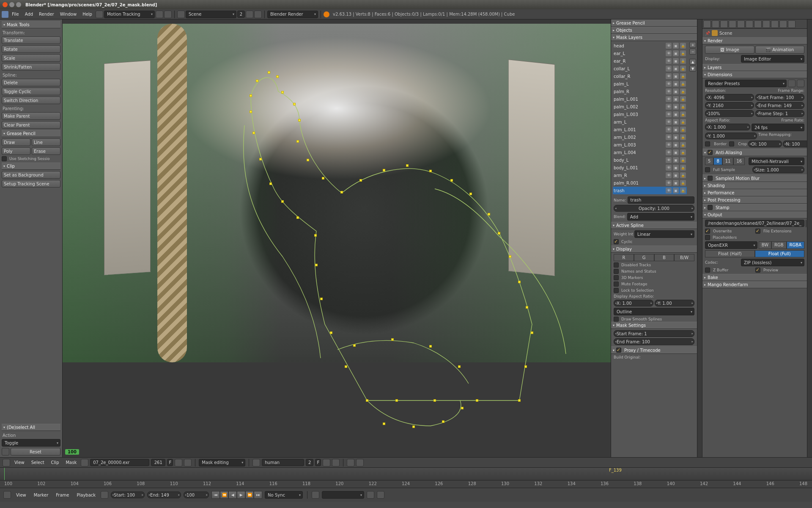 This screenshot has width=812, height=508. What do you see at coordinates (650, 183) in the screenshot?
I see `mask-layer-row: palm_R.001▣` at bounding box center [650, 183].